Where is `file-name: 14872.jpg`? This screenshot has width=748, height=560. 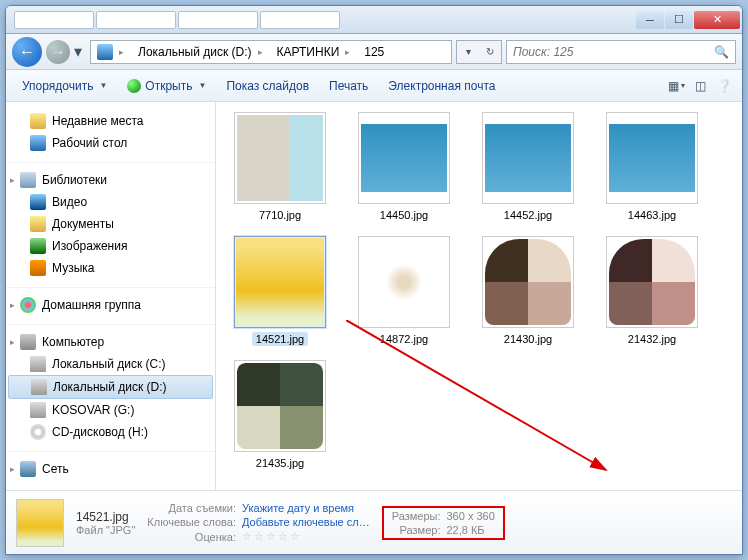
file-name: 14872.jpg is located at coordinates (404, 339).